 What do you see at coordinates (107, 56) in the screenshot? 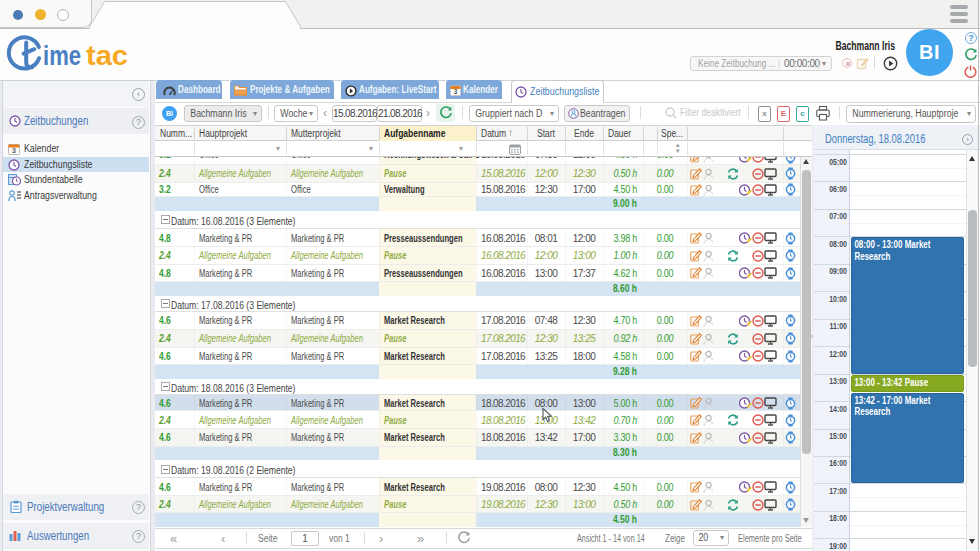
I see `svg-text: tac` at bounding box center [107, 56].